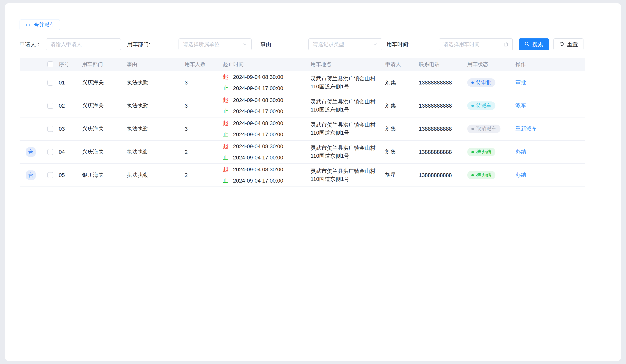 The height and width of the screenshot is (364, 626). I want to click on reset-button: 重置, so click(568, 44).